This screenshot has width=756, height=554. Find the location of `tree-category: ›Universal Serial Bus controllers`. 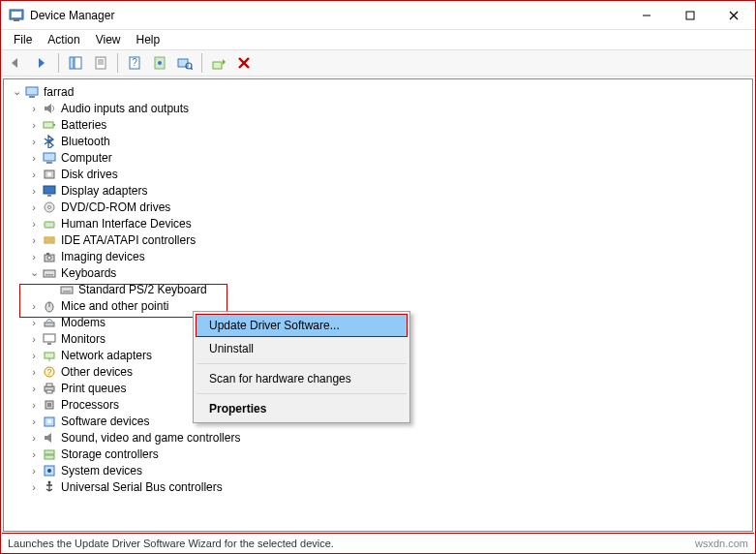

tree-category: ›Universal Serial Bus controllers is located at coordinates (389, 486).